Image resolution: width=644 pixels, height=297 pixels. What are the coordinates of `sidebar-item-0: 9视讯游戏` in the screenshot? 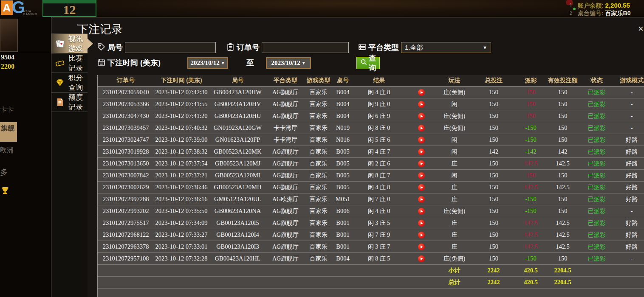 It's located at (70, 44).